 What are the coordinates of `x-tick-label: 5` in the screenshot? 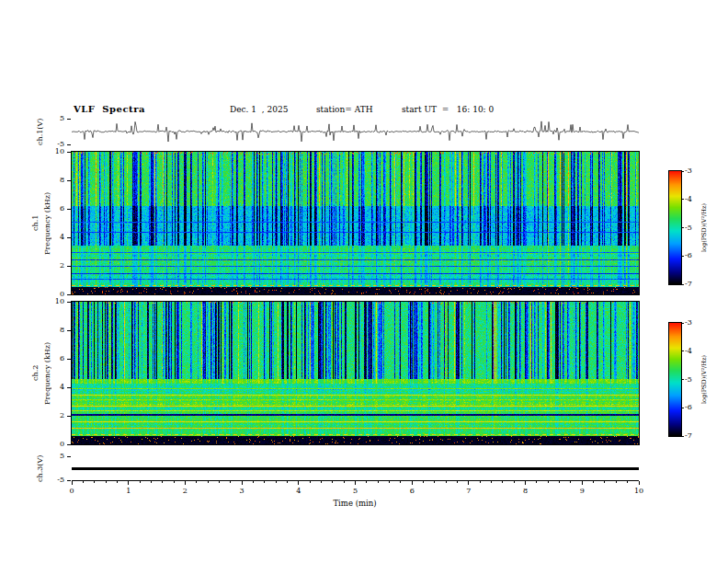 It's located at (356, 491).